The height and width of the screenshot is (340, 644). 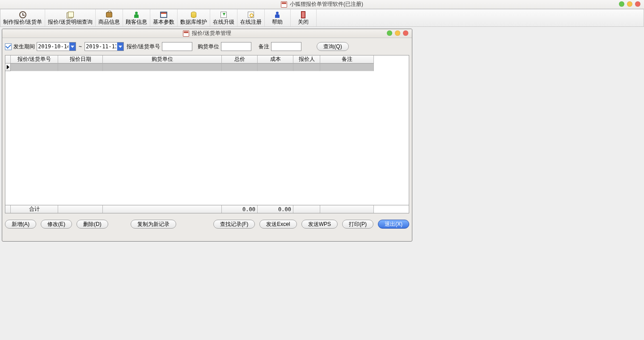 What do you see at coordinates (80, 47) in the screenshot?
I see `date-tilde: ~` at bounding box center [80, 47].